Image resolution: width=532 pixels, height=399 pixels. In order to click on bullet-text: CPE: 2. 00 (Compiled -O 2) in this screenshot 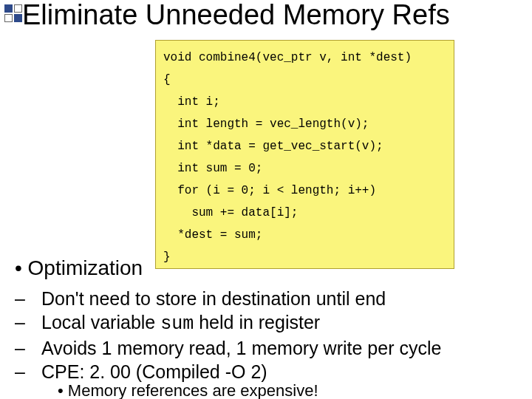, I will do `click(154, 372)`.